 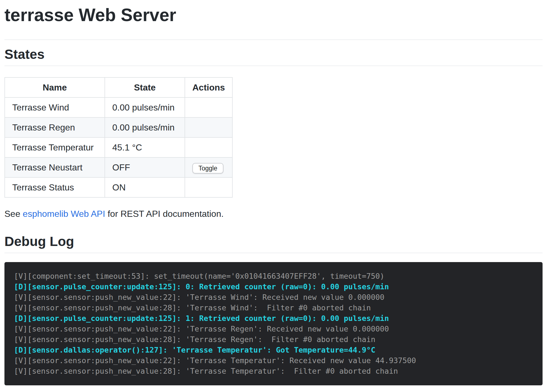 I want to click on page-title: terrasse Web Server, so click(x=274, y=22).